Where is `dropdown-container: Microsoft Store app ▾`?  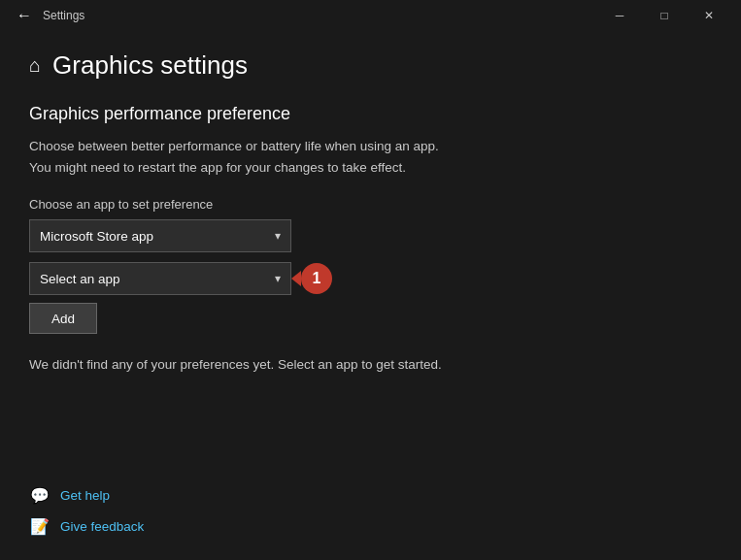
dropdown-container: Microsoft Store app ▾ is located at coordinates (371, 236).